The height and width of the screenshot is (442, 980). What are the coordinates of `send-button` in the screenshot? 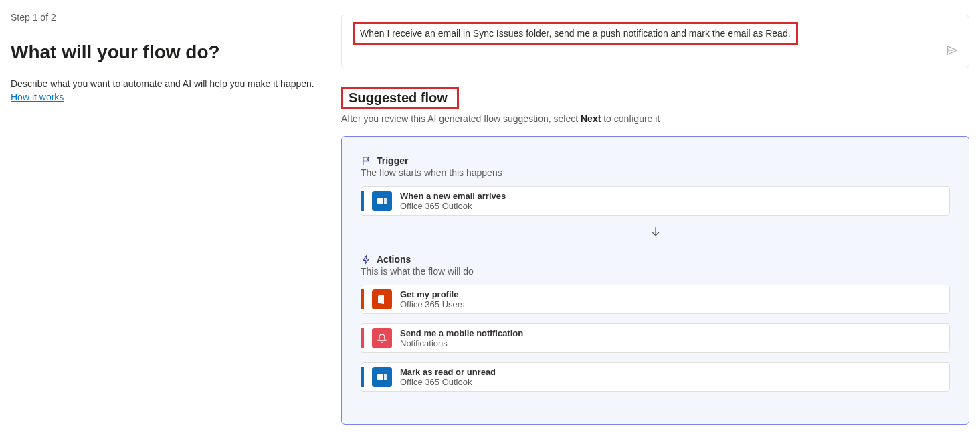 It's located at (952, 51).